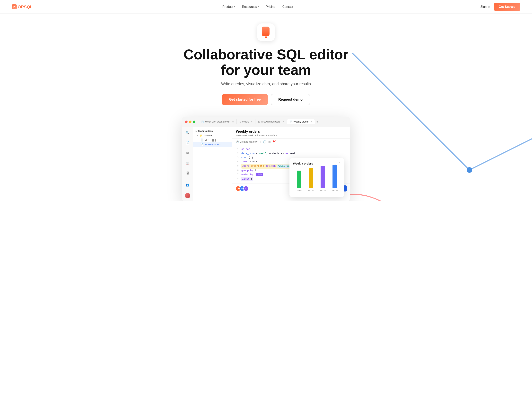 This screenshot has height=399, width=532. What do you see at coordinates (317, 178) in the screenshot?
I see `chart-panel: Weekly orders ⓘ ⋮ Jan 5` at bounding box center [317, 178].